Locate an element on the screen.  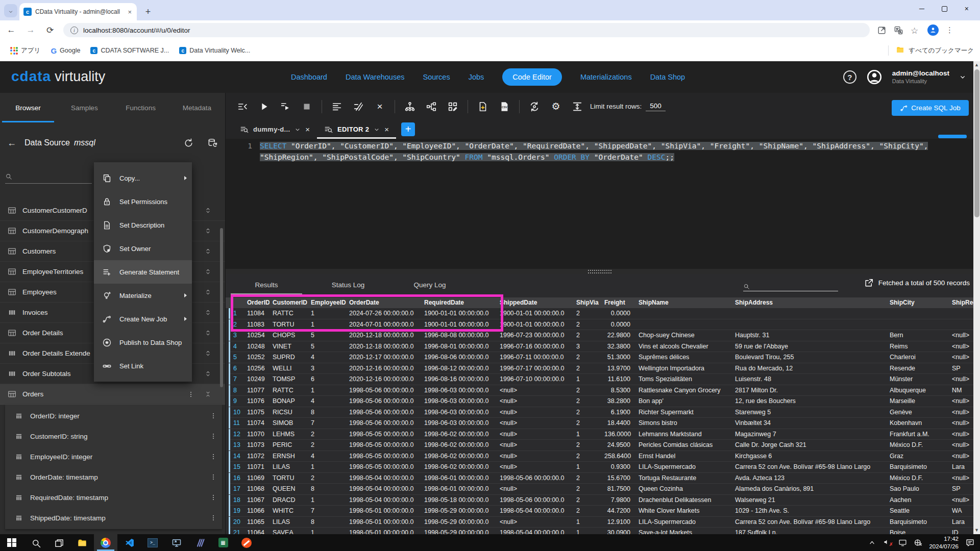
url-bar: i localhost:8080/account/#/u/0/editor is located at coordinates (467, 30).